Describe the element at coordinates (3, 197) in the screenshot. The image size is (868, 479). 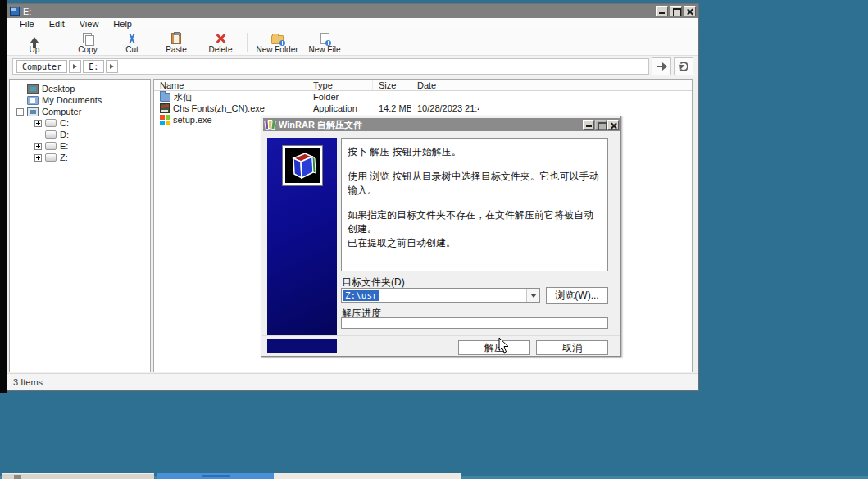
I see `screen-edge` at that location.